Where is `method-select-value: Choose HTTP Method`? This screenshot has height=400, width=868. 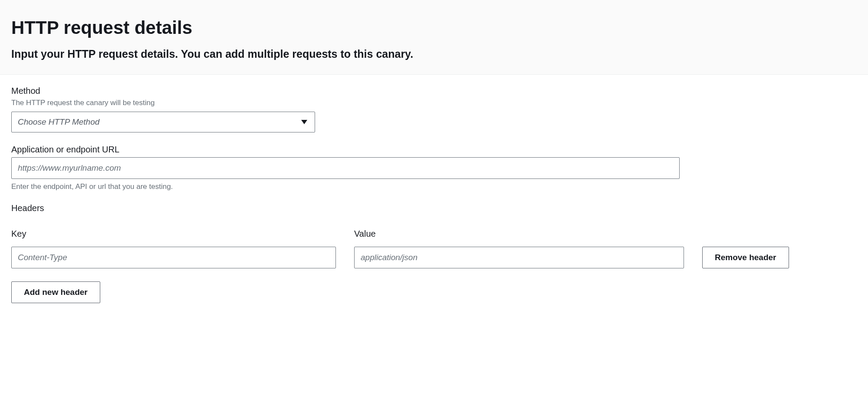 method-select-value: Choose HTTP Method is located at coordinates (163, 122).